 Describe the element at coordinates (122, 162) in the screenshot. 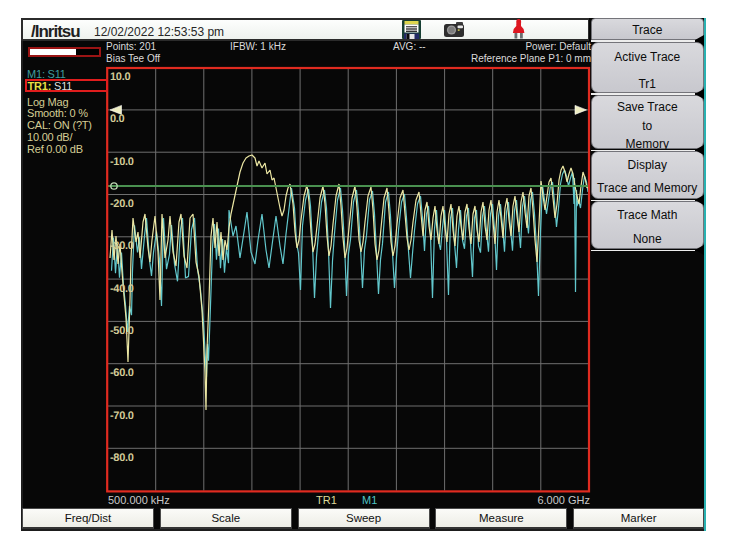

I see `svg-text: -10.0` at that location.